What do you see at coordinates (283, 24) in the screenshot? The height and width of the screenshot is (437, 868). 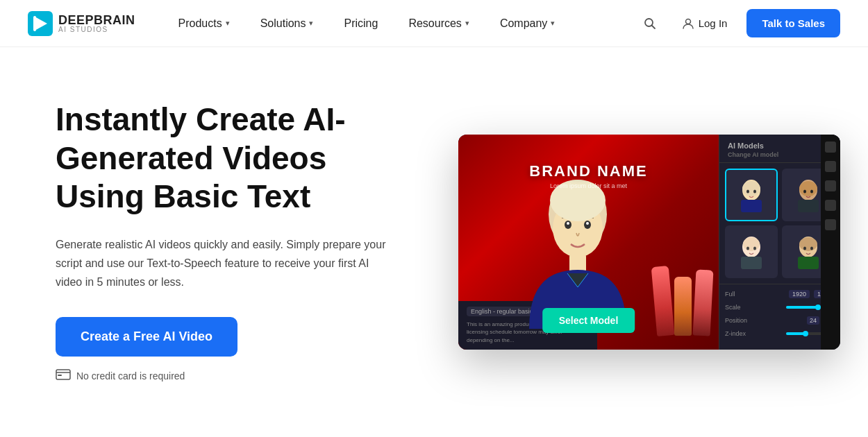 I see `nav-solutions-label: Solutions` at bounding box center [283, 24].